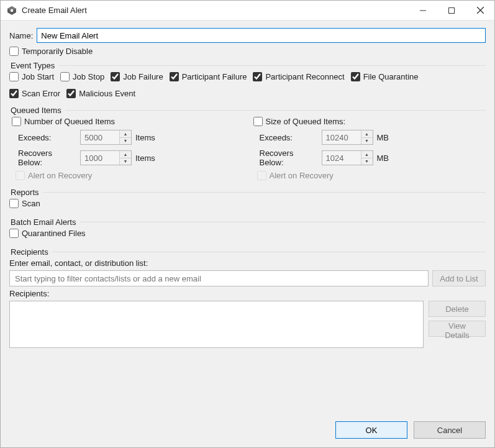  I want to click on queued-number-recovers-label: Recovers Below:, so click(43, 158).